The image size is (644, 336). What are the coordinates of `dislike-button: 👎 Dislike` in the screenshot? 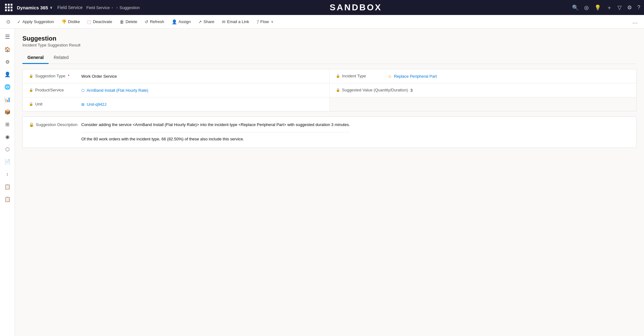 It's located at (70, 22).